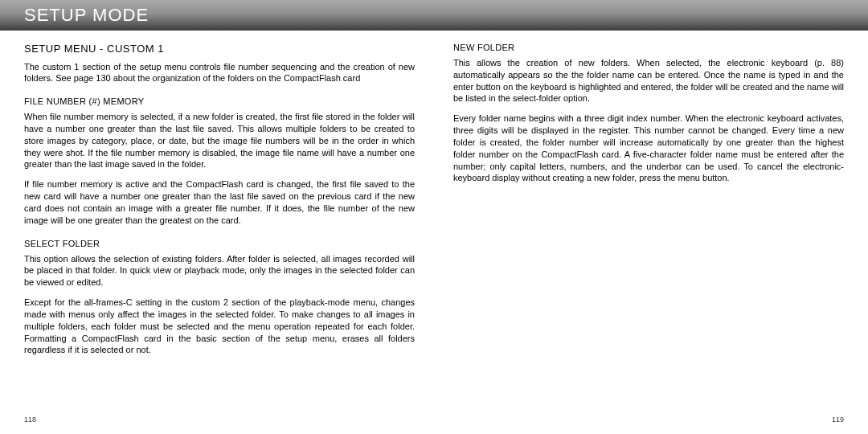 The width and height of the screenshot is (868, 434). I want to click on new-folder-p1: This allows the creation of new folders.…, so click(649, 80).